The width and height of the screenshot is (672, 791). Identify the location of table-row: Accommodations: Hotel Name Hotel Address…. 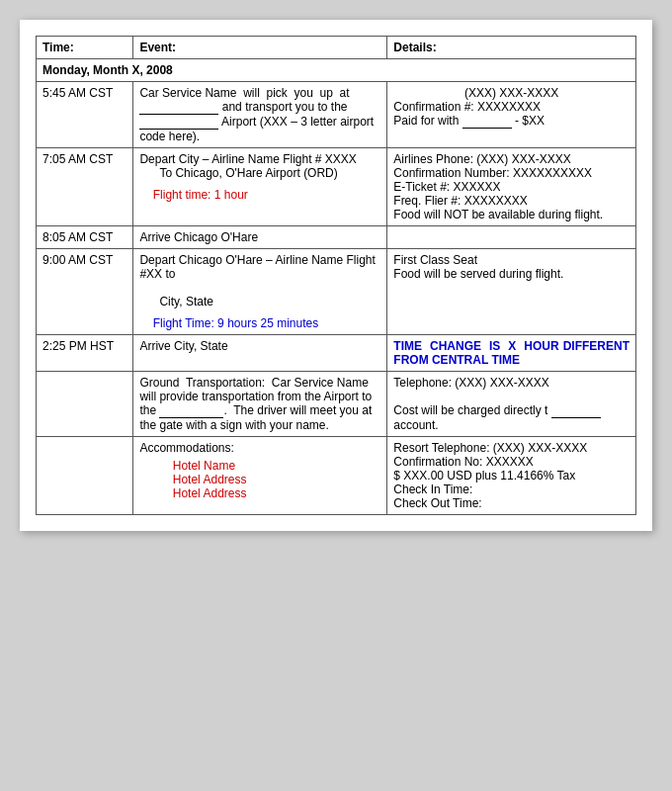
(336, 477).